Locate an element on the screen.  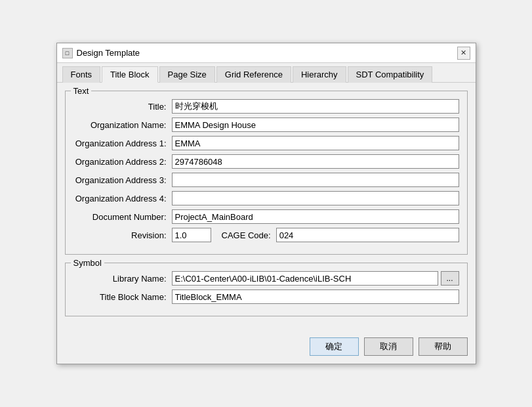
org-addr2-label: Organization Address 2: is located at coordinates (123, 161).